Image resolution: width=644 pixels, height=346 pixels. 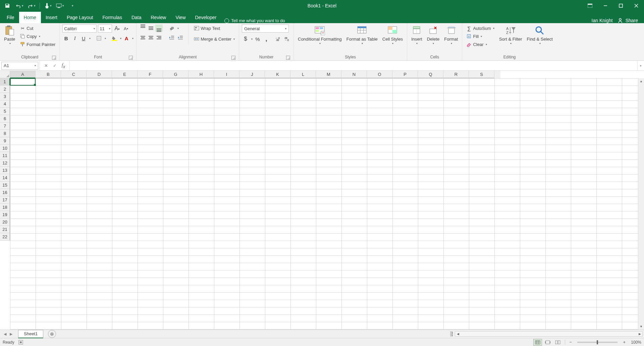 What do you see at coordinates (5, 126) in the screenshot?
I see `row-header-7: 7` at bounding box center [5, 126].